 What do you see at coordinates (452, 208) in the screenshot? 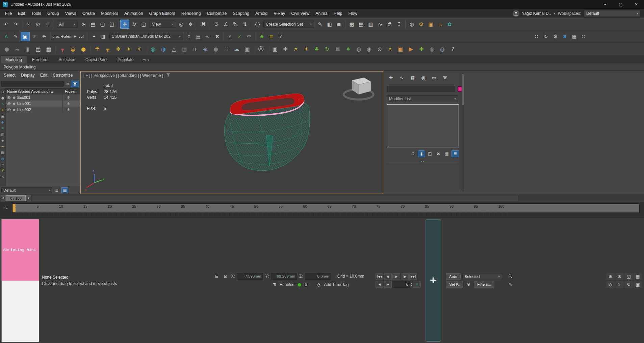
I see `timeline-tick: 90` at bounding box center [452, 208].